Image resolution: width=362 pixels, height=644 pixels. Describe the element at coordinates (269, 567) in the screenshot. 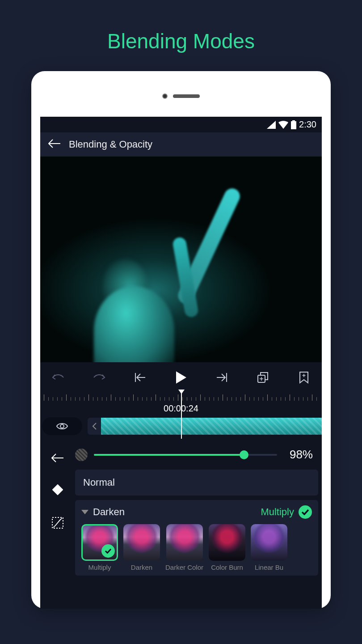

I see `thumb-label: Linear Bu` at that location.